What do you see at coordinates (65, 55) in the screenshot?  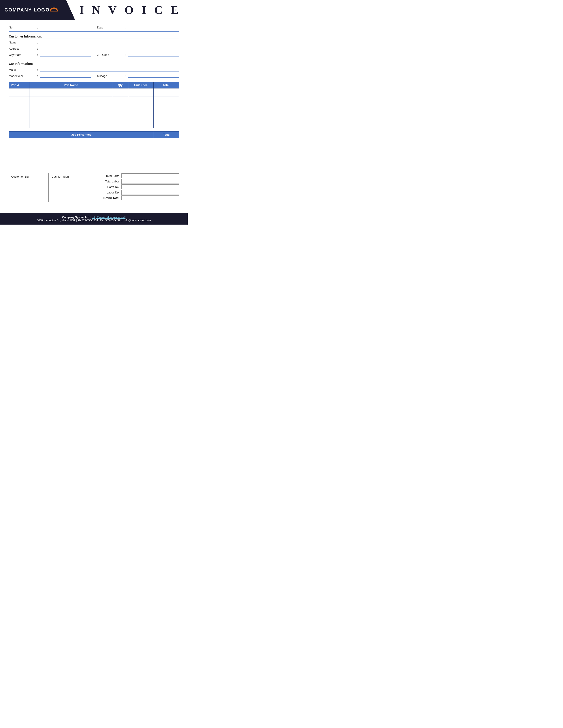 I see `city-value` at bounding box center [65, 55].